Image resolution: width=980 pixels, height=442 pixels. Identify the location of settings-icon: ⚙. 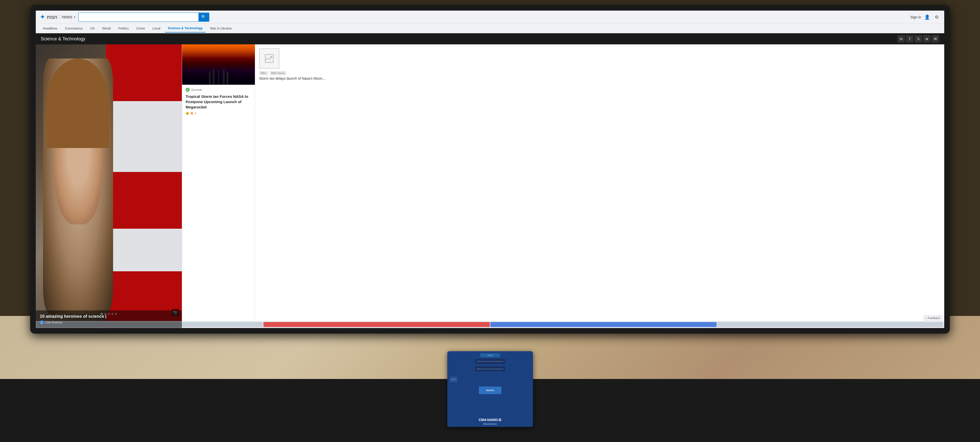
(937, 17).